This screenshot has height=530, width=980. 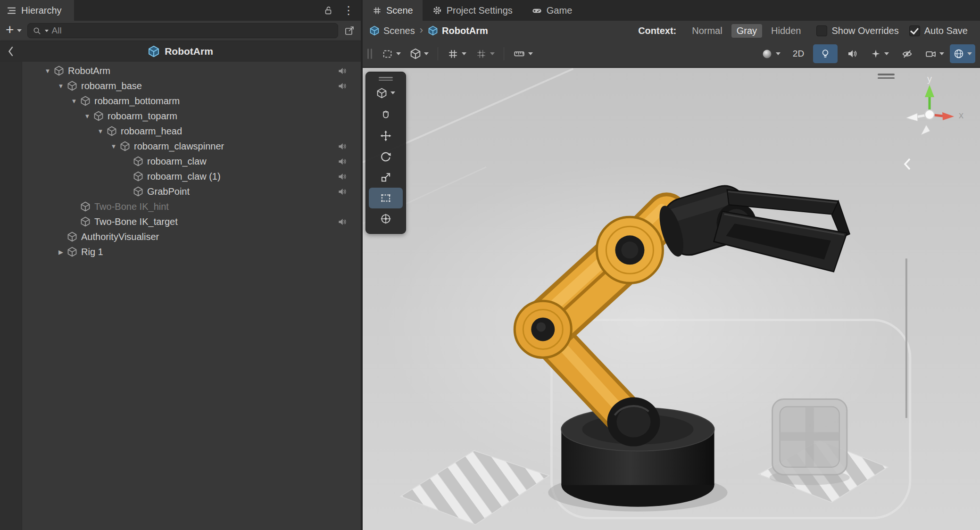 I want to click on hierarchy-item-label: Two-Bone IK_target, so click(x=136, y=222).